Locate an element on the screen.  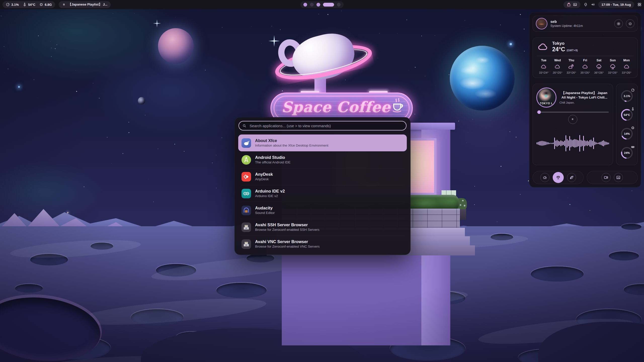
clock: 17:09 - Tue, 19 Aug is located at coordinates (616, 5).